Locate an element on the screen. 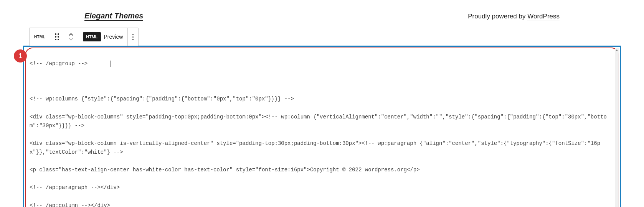 The image size is (644, 207). code-line: <div class="wp-block-columns" style="pad… is located at coordinates (322, 122).